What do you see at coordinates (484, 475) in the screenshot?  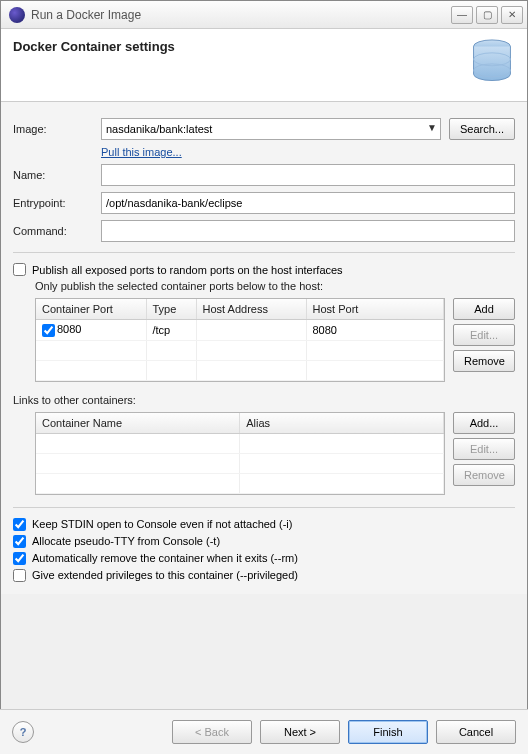 I see `links-remove-button: Remove` at bounding box center [484, 475].